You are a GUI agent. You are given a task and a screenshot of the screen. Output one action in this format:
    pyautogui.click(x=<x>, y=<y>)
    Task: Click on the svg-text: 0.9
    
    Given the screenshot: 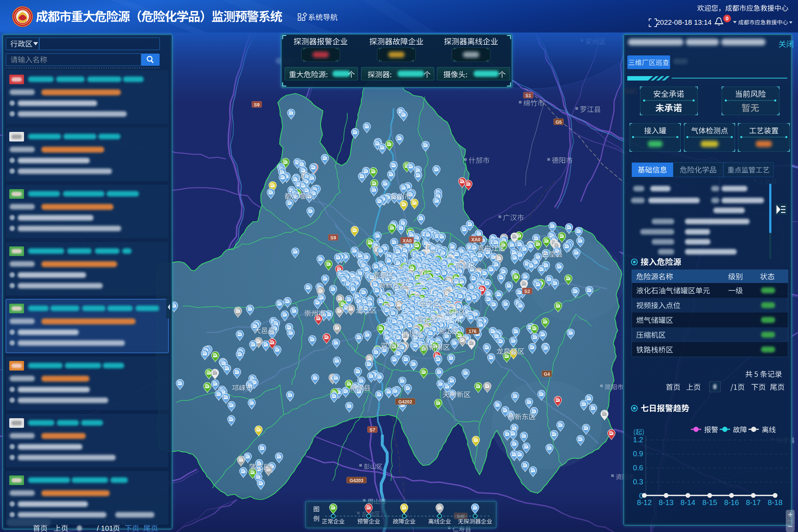 What is the action you would take?
    pyautogui.click(x=638, y=454)
    